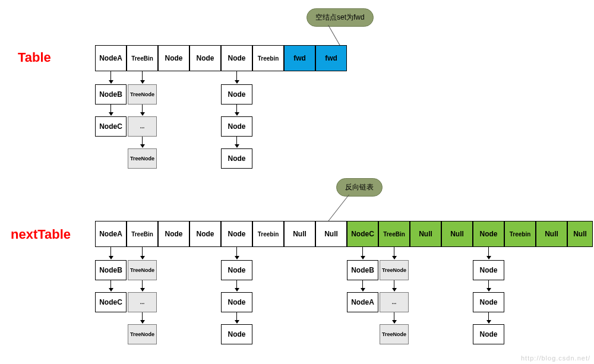 The width and height of the screenshot is (594, 364). I want to click on table-cell-3: Node, so click(206, 58).